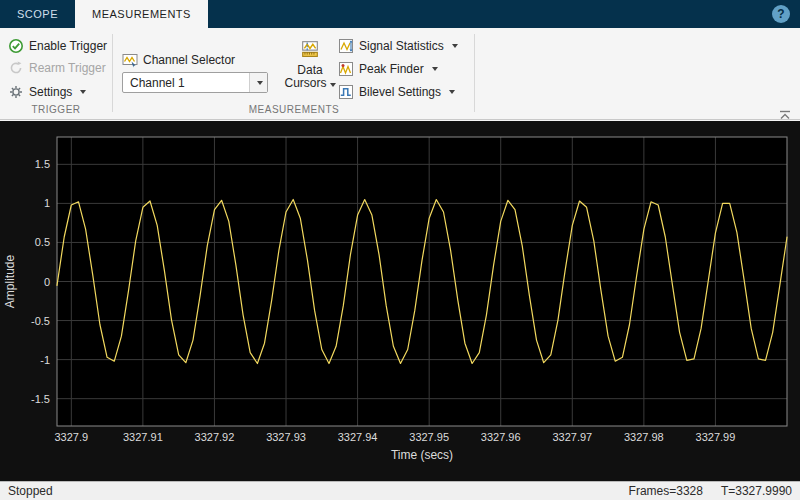 The height and width of the screenshot is (500, 800). I want to click on rearm-trigger-label: Rearm Trigger, so click(68, 68).